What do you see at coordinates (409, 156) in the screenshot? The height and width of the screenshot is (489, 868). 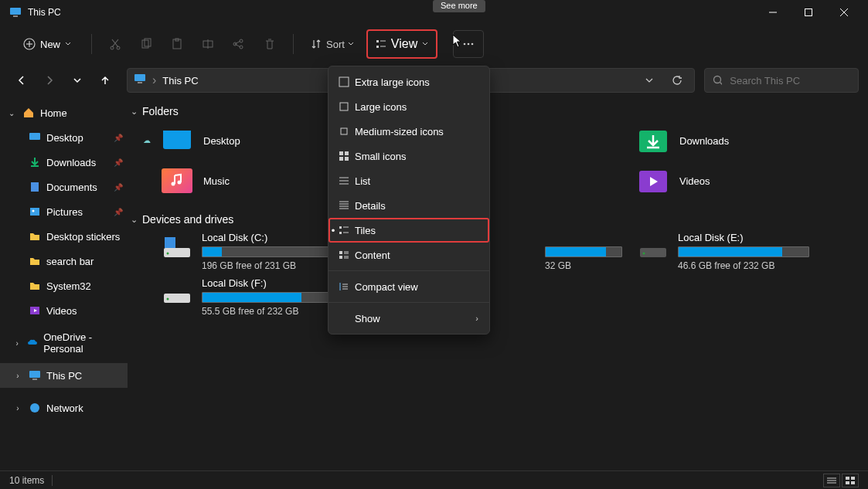 I see `menu-item-sm-icons: Small icons` at bounding box center [409, 156].